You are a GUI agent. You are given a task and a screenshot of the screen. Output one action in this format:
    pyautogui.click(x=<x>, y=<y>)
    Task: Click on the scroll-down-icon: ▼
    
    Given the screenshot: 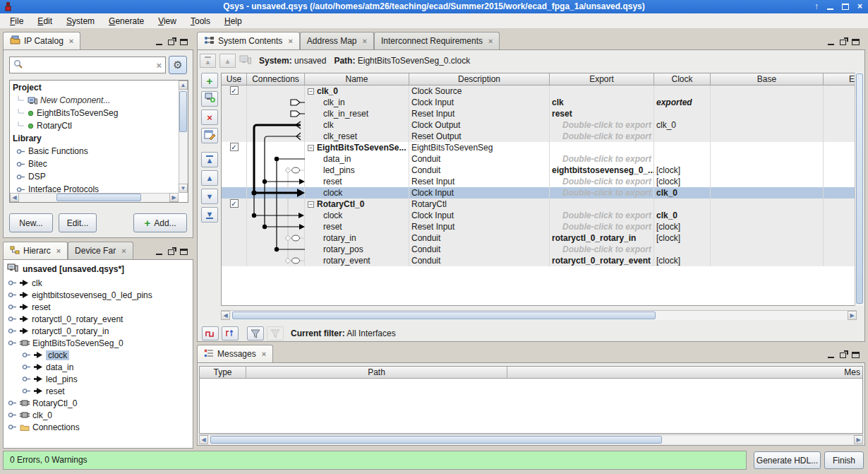 What is the action you would take?
    pyautogui.click(x=183, y=188)
    